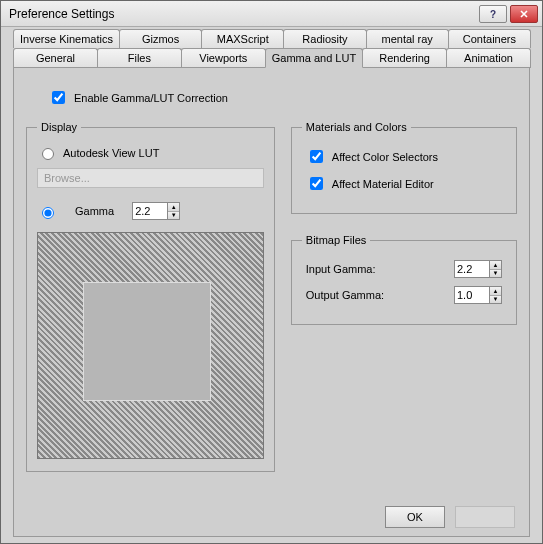 The image size is (543, 544). What do you see at coordinates (111, 153) in the screenshot?
I see `autodesk-view-lut-label: Autodesk View LUT` at bounding box center [111, 153].